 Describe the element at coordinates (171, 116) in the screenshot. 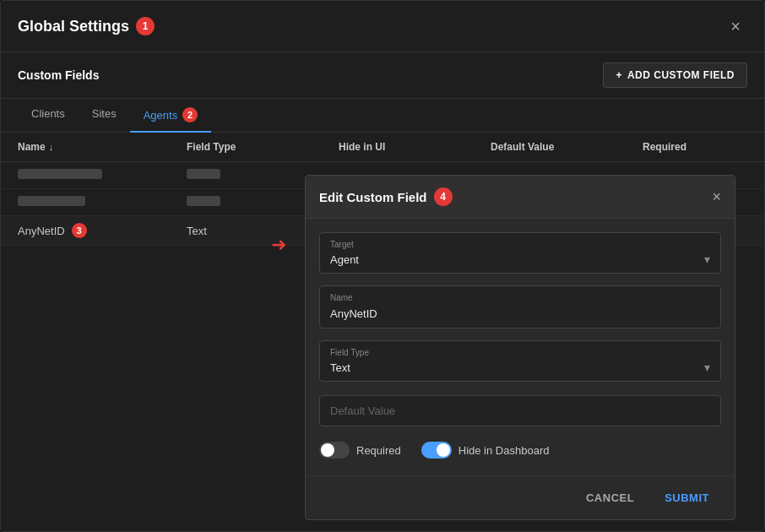

I see `tab-agents: Agents 2` at that location.